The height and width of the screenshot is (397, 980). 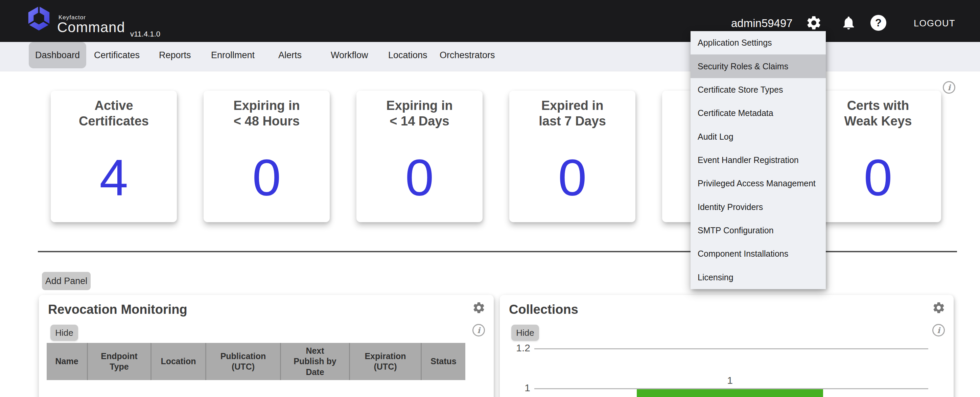 What do you see at coordinates (934, 24) in the screenshot?
I see `logout-button: LOGOUT` at bounding box center [934, 24].